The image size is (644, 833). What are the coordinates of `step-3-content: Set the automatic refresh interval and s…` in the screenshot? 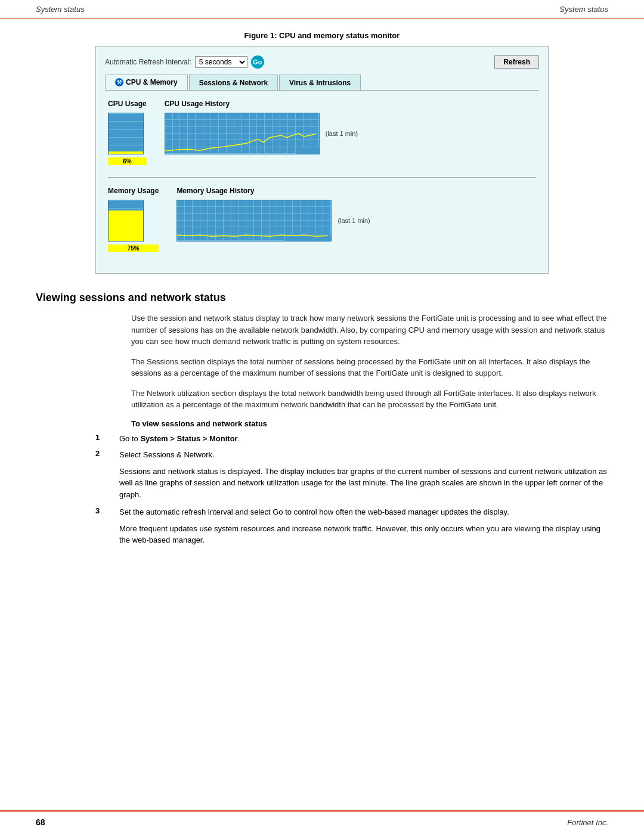 It's located at (364, 512).